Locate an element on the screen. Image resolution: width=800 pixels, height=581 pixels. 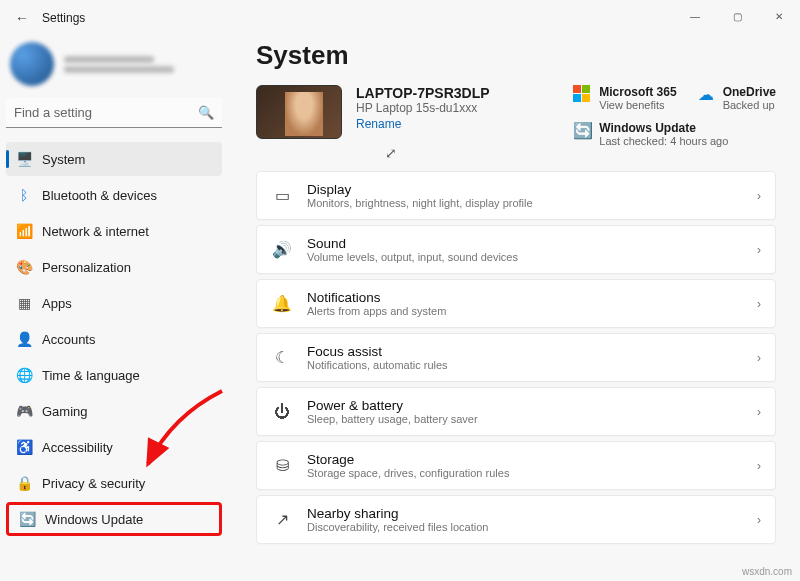
bell-icon: 🔔 is located at coordinates (282, 304).